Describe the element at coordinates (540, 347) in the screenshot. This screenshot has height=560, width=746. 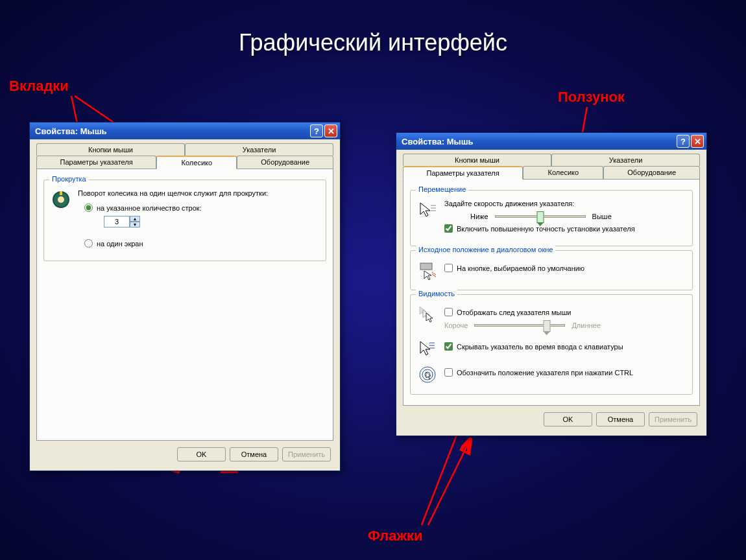
I see `check-hide-label: Скрывать указатель во время ввода с клав…` at that location.